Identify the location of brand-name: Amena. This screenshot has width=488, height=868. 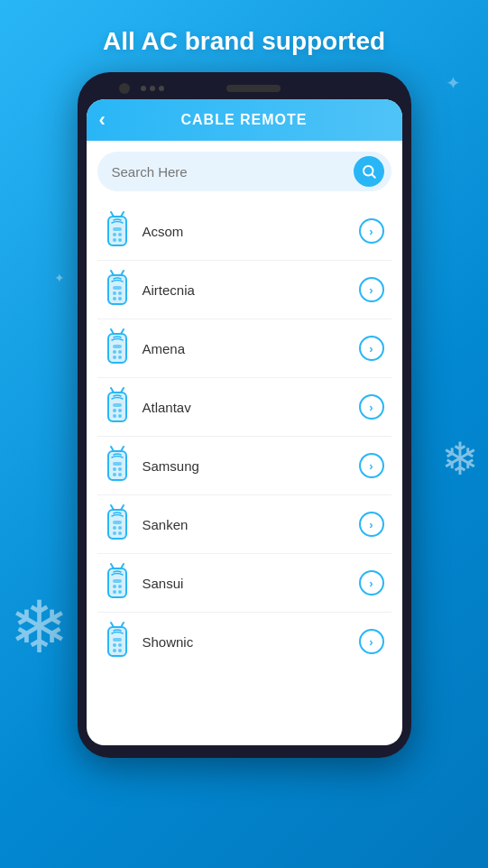
(251, 348).